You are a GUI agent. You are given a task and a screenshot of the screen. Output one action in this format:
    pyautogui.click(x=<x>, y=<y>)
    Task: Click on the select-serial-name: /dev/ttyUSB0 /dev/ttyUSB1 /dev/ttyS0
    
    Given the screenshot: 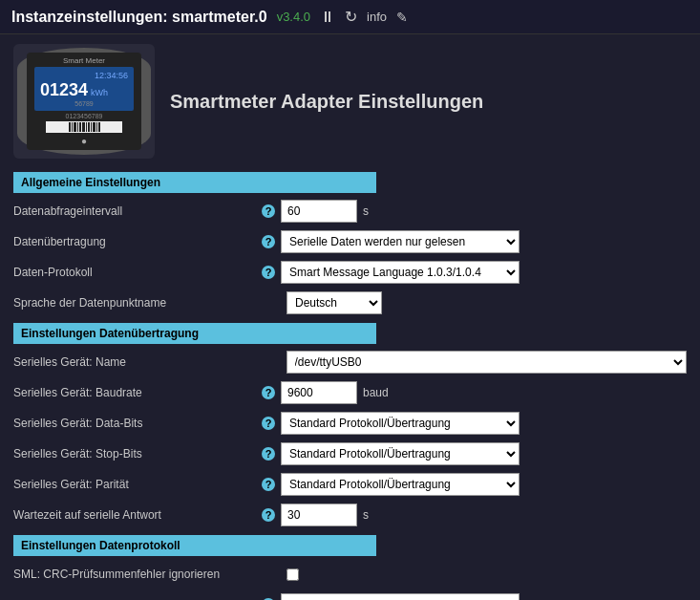 What is the action you would take?
    pyautogui.click(x=487, y=362)
    